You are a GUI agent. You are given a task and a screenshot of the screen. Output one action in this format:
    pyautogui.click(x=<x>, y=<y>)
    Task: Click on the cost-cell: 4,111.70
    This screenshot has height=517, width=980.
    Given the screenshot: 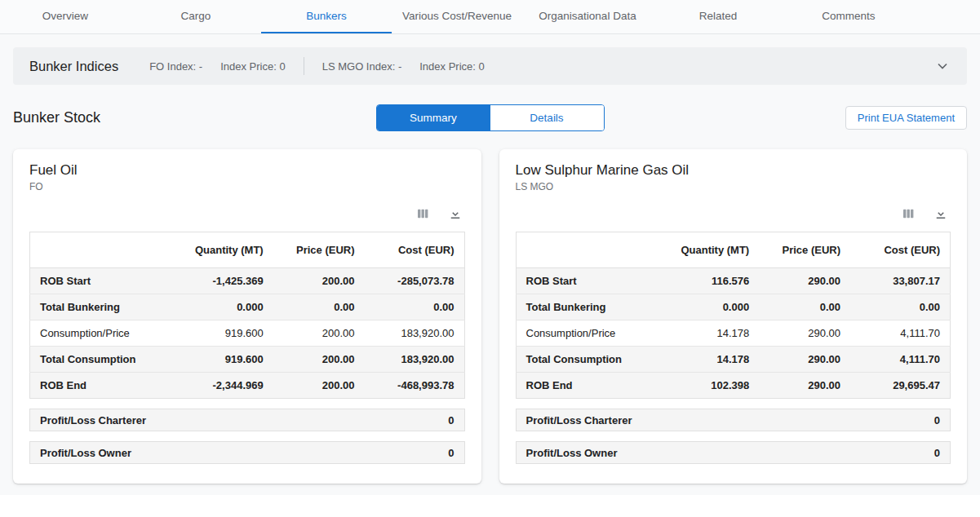 What is the action you would take?
    pyautogui.click(x=901, y=334)
    